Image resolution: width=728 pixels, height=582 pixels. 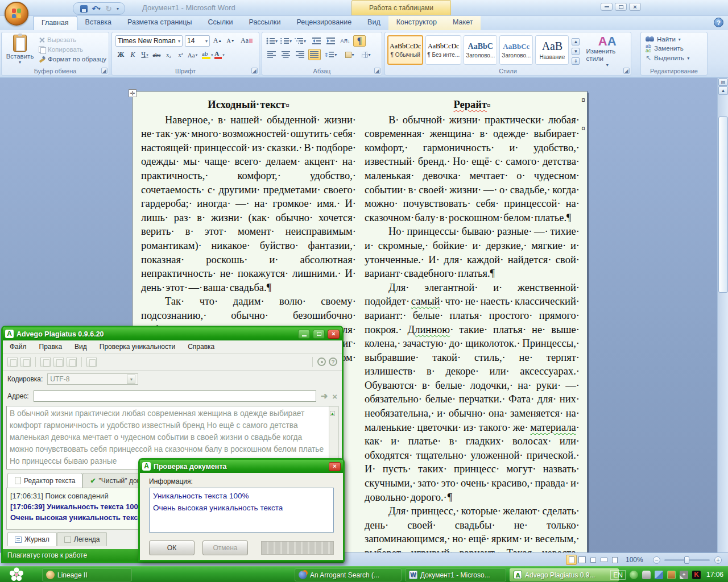 I want to click on bold-button: Ж, so click(x=121, y=55).